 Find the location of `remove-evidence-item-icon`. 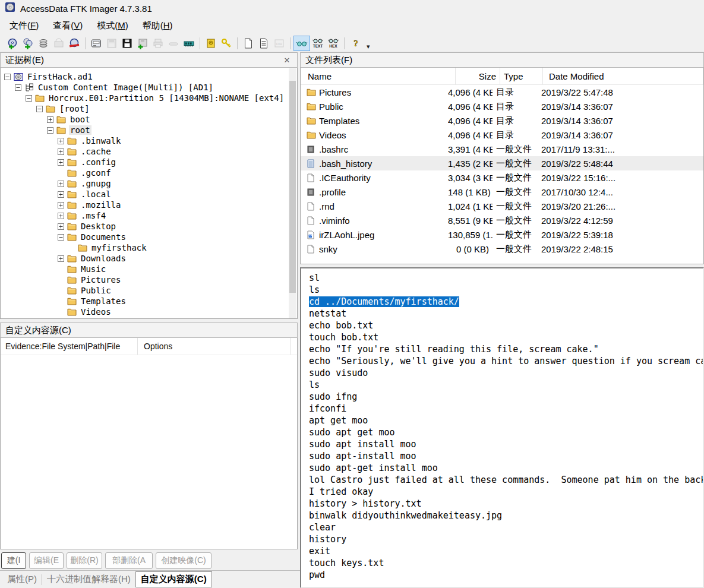

remove-evidence-item-icon is located at coordinates (74, 43).